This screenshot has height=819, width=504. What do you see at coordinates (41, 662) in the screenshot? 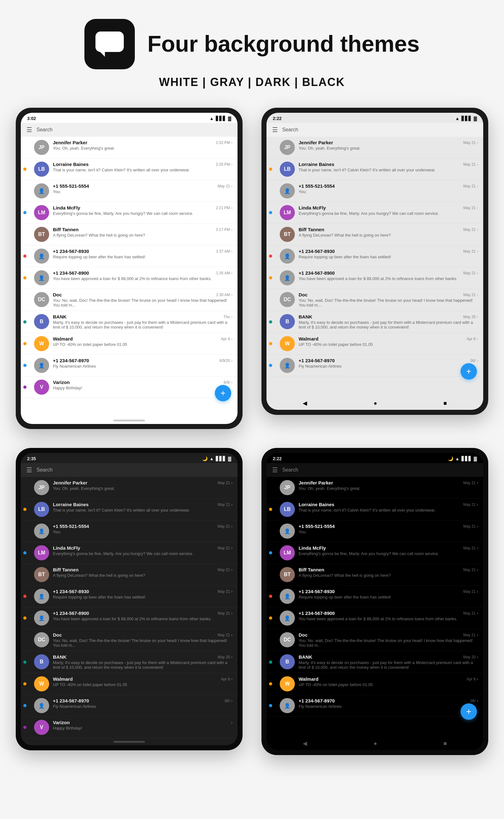
I see `avatar: B` at bounding box center [41, 662].